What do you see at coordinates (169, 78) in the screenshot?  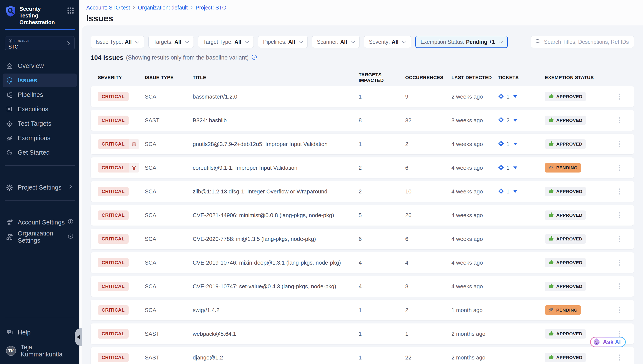 I see `column-header-issue-type: Issue Type` at bounding box center [169, 78].